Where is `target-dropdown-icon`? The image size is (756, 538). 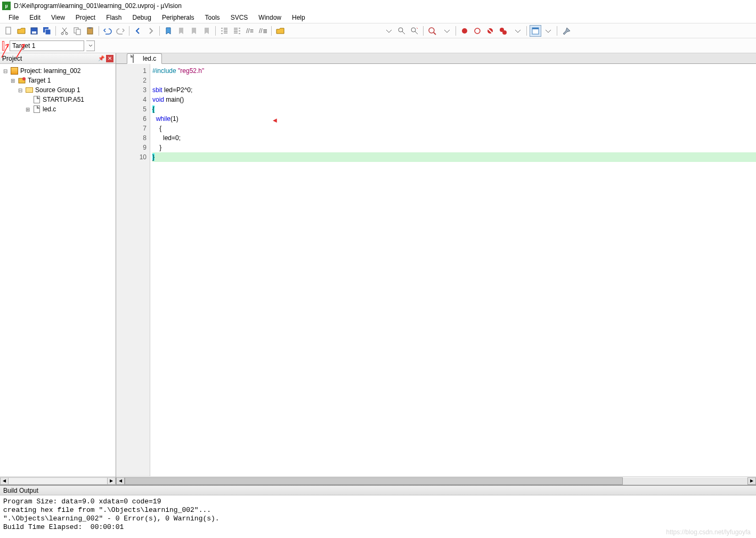
target-dropdown-icon is located at coordinates (91, 46).